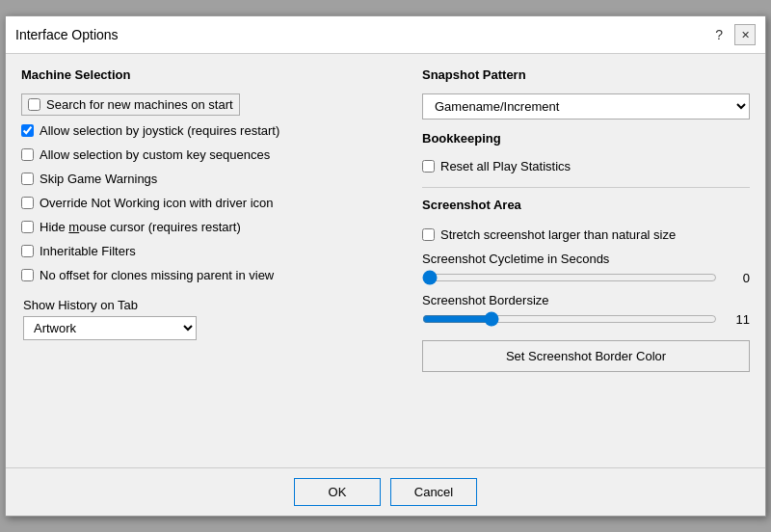 The width and height of the screenshot is (771, 532). I want to click on screenshot-area-title: Screenshot Area, so click(586, 204).